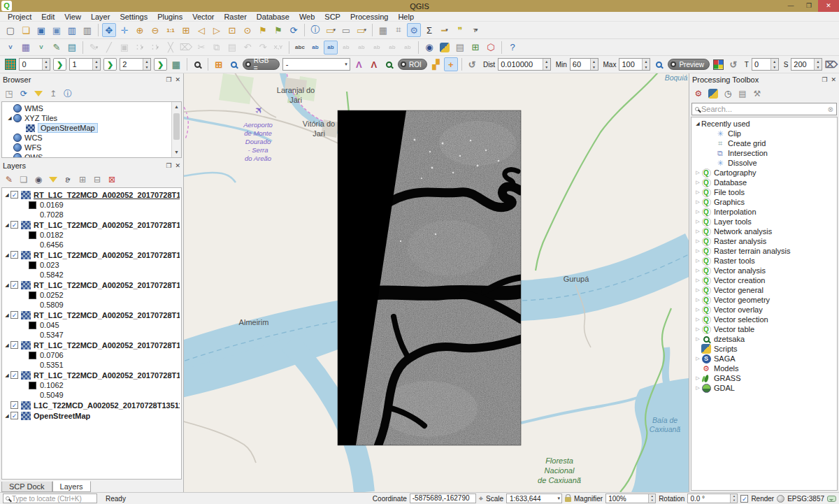 The height and width of the screenshot is (504, 839). Describe the element at coordinates (719, 64) in the screenshot. I see `scp-rgb-quarters-icon` at that location.